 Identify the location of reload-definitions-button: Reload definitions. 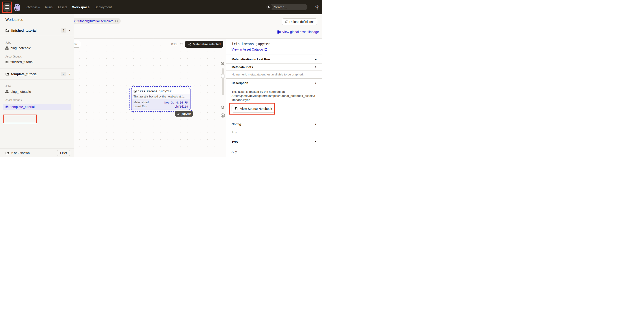
(300, 22).